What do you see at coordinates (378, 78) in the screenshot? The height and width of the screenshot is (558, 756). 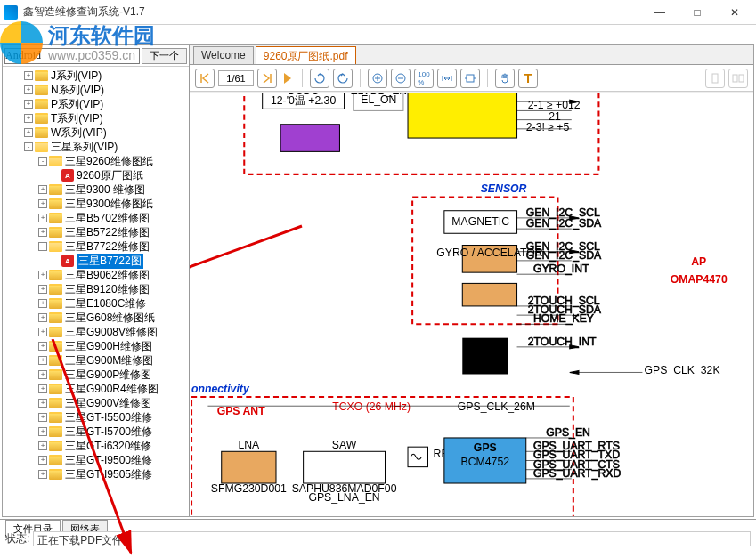 I see `zoom-in-button` at bounding box center [378, 78].